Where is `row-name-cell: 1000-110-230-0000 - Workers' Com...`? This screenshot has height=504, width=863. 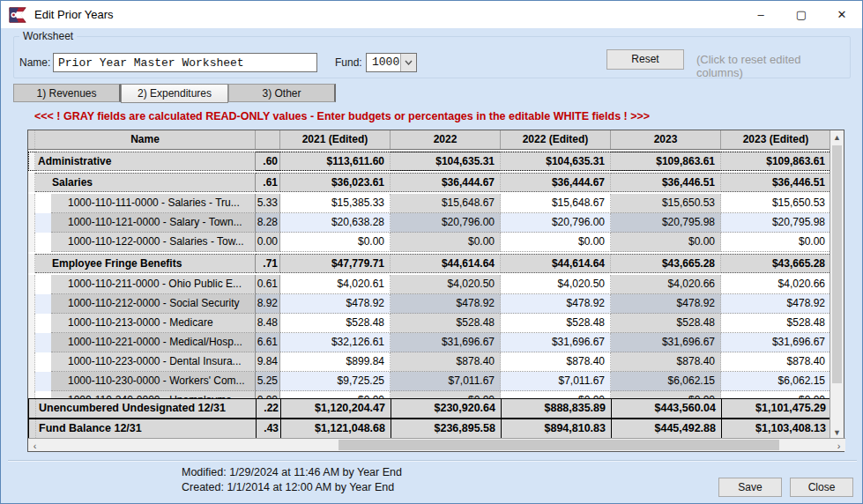 row-name-cell: 1000-110-230-0000 - Workers' Com... is located at coordinates (153, 382).